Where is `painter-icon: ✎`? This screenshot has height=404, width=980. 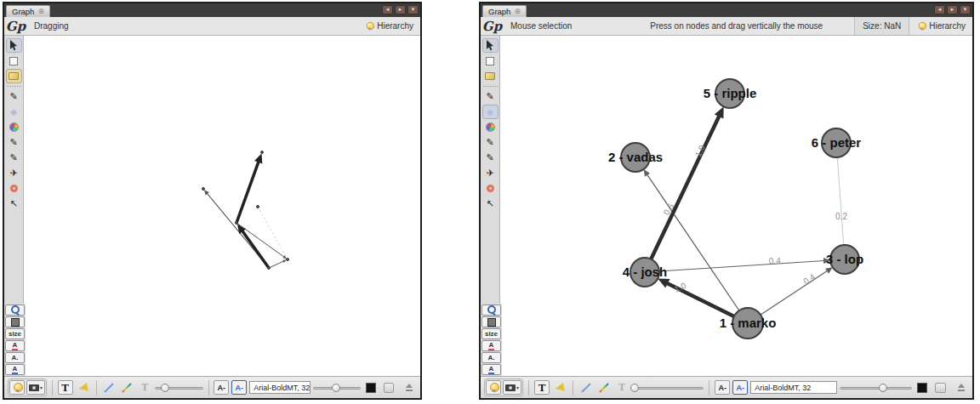 painter-icon: ✎ is located at coordinates (14, 143).